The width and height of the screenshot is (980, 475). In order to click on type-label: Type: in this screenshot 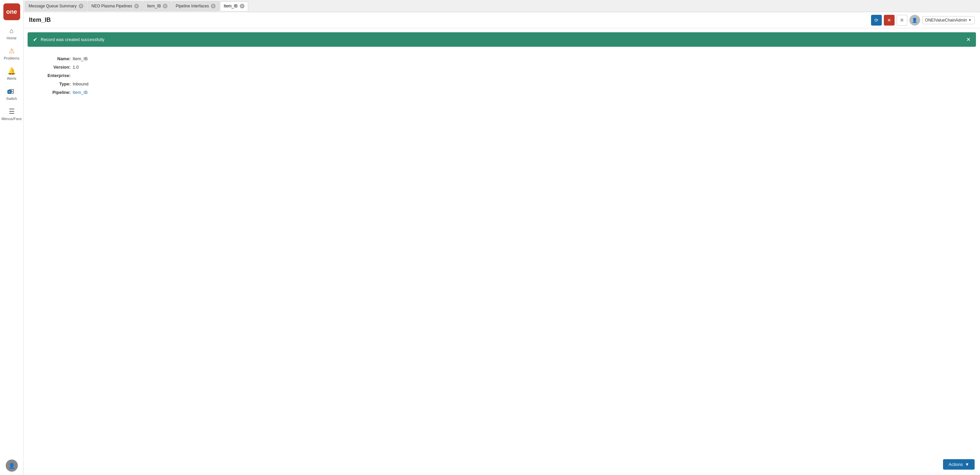, I will do `click(51, 84)`.